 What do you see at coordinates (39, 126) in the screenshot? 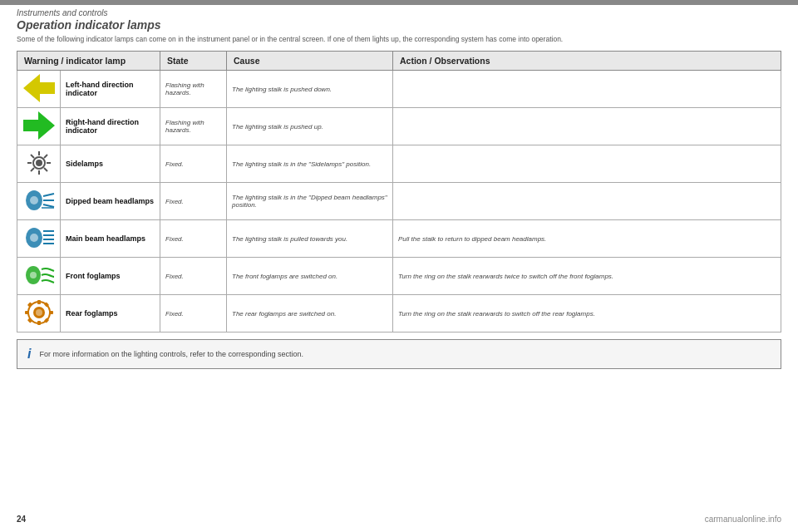
I see `right-arrow-icon` at bounding box center [39, 126].